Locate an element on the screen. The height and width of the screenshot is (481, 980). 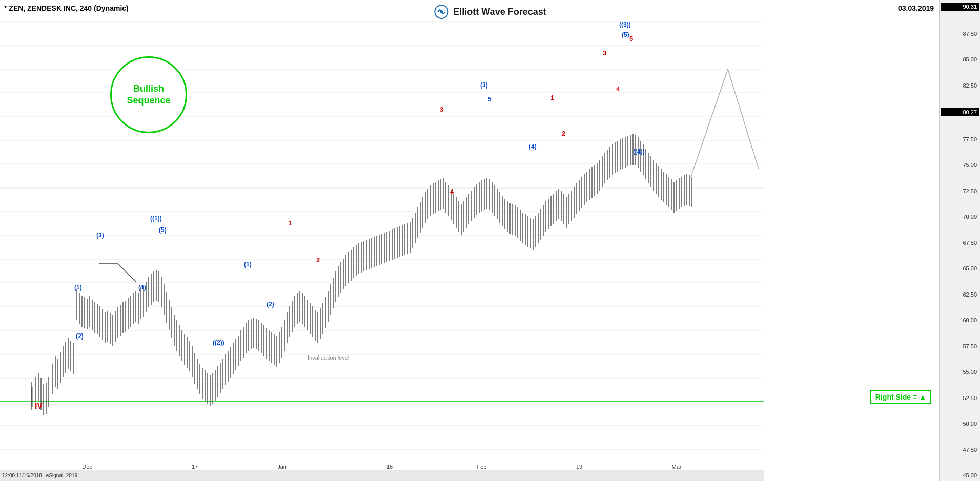
svg-text: ((3)) is located at coordinates (625, 25).